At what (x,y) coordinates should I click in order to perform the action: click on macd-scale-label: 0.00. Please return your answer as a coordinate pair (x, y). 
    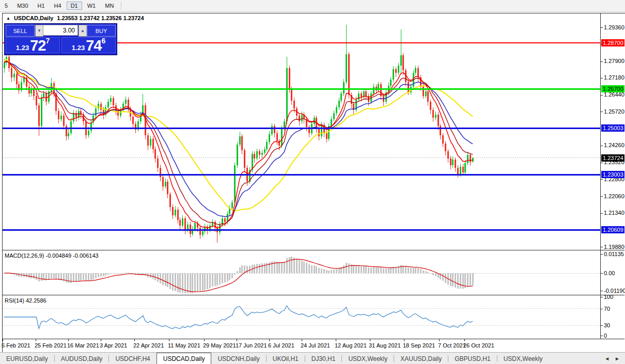
    Looking at the image, I should click on (610, 273).